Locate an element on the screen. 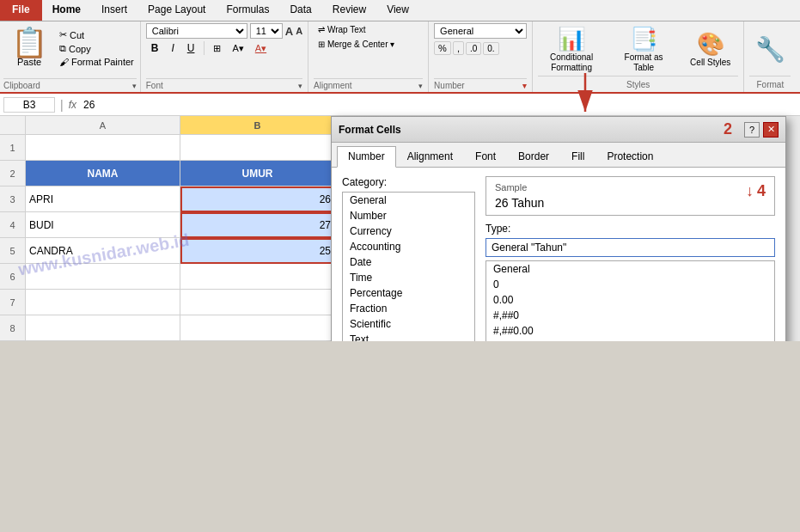 This screenshot has height=532, width=800. cell-b5: 25 is located at coordinates (258, 251).